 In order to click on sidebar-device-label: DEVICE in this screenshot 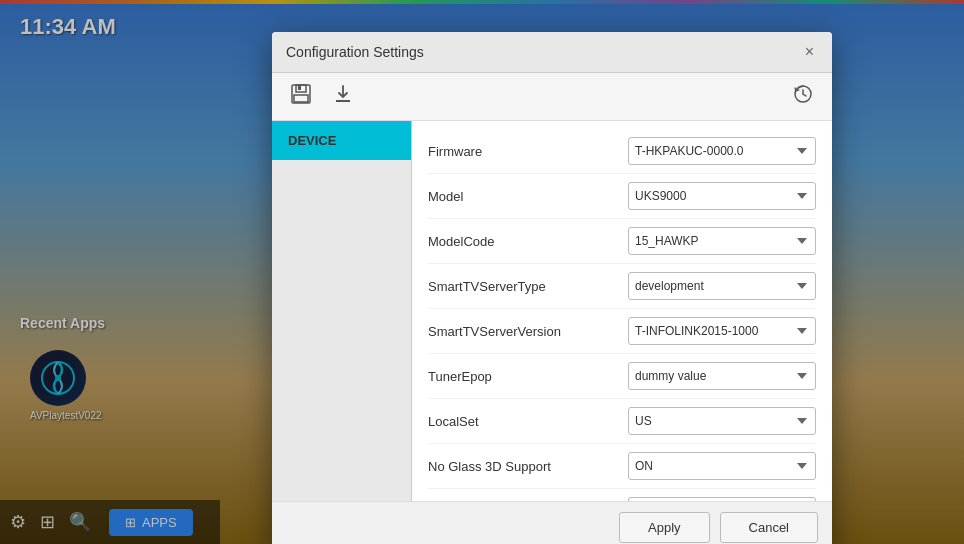, I will do `click(312, 140)`.